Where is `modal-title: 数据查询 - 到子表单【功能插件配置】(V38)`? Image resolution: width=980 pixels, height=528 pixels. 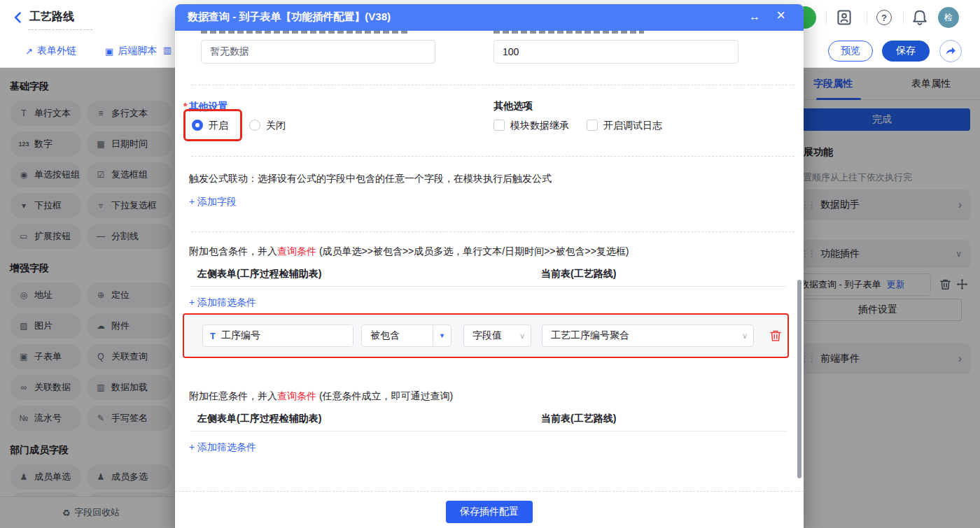 modal-title: 数据查询 - 到子表单【功能插件配置】(V38) is located at coordinates (289, 17).